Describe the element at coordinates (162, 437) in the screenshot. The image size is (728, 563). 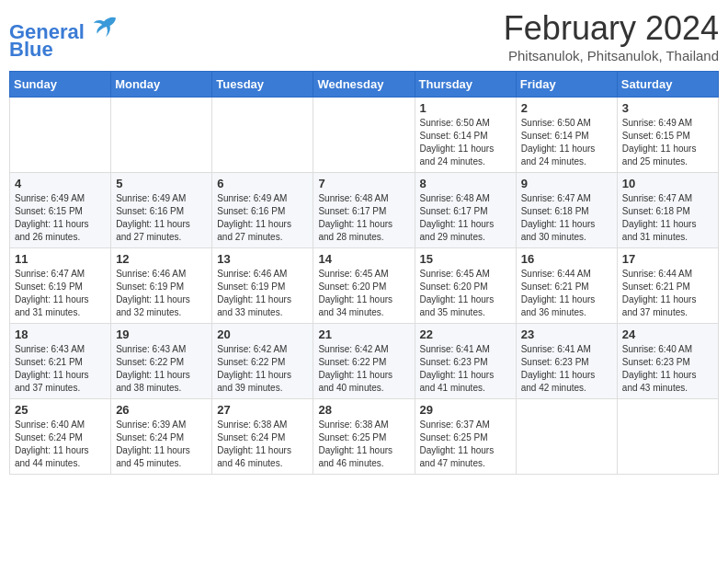
I see `table-row: 26Sunrise: 6:39 AM Sunset: 6:24 PM Dayli…` at that location.